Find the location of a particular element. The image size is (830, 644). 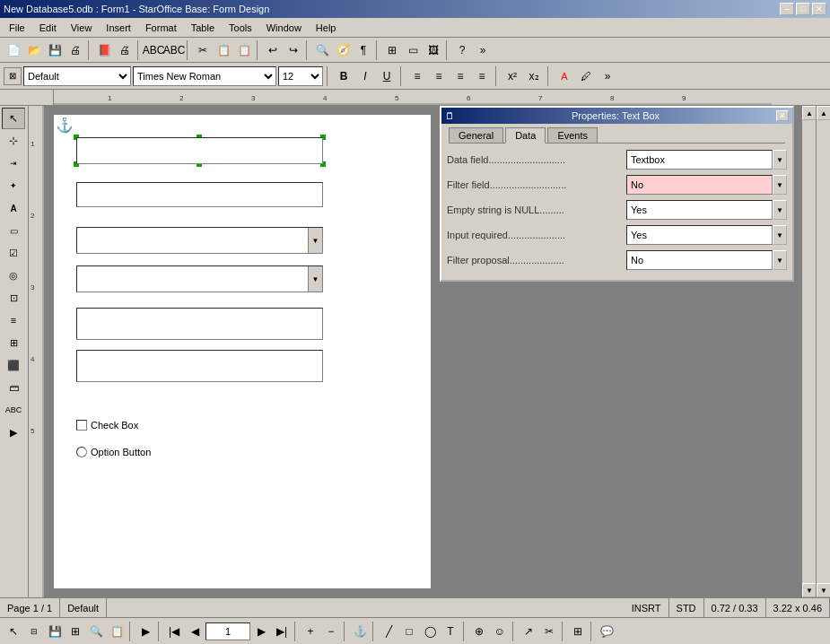

styles-btn: ¶ is located at coordinates (363, 50).